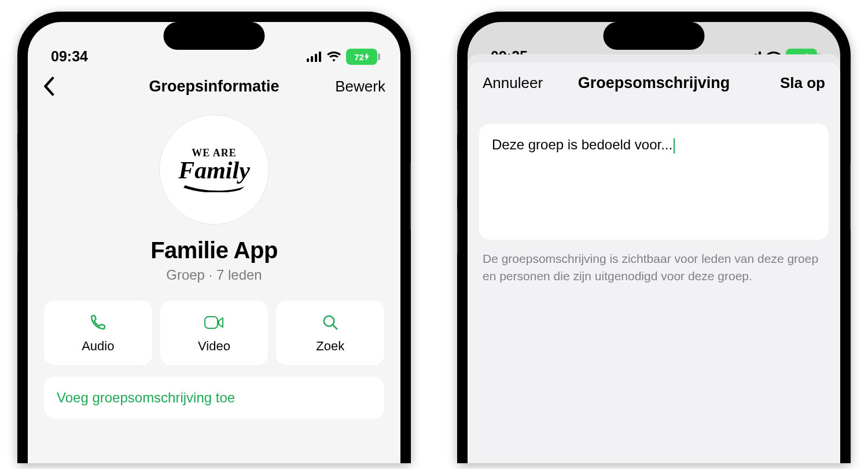  I want to click on group-subtitle: Groep · 7 leden, so click(214, 275).